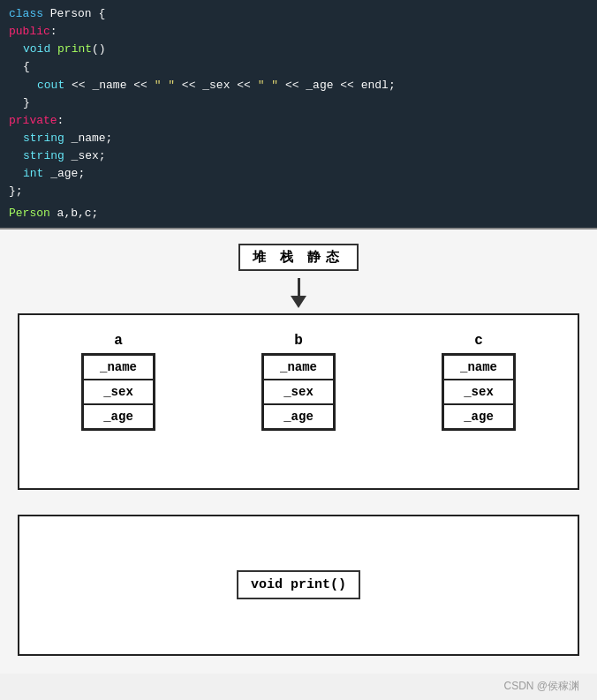  I want to click on code-line-11: };, so click(298, 192).